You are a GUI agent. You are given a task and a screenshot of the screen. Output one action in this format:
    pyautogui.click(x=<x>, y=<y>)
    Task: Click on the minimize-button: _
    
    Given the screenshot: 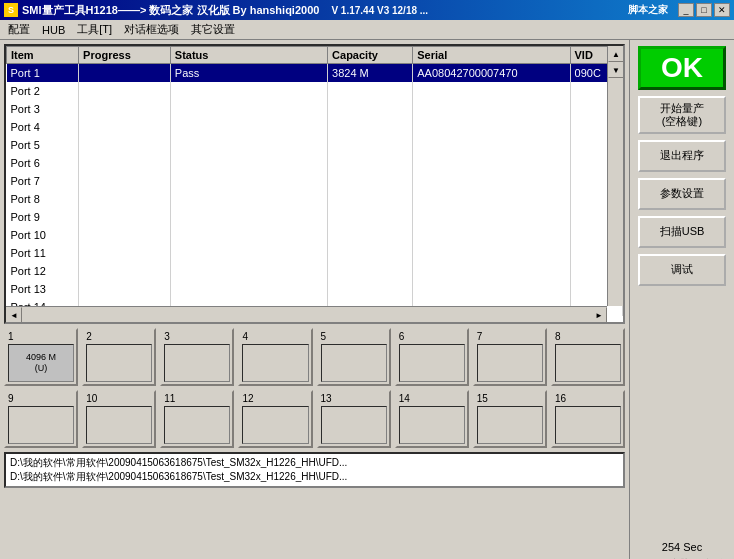 What is the action you would take?
    pyautogui.click(x=686, y=10)
    